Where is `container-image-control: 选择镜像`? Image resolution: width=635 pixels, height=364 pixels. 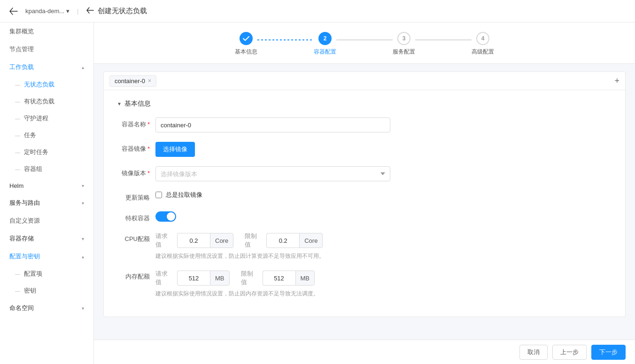
container-image-control: 选择镜像 is located at coordinates (273, 149).